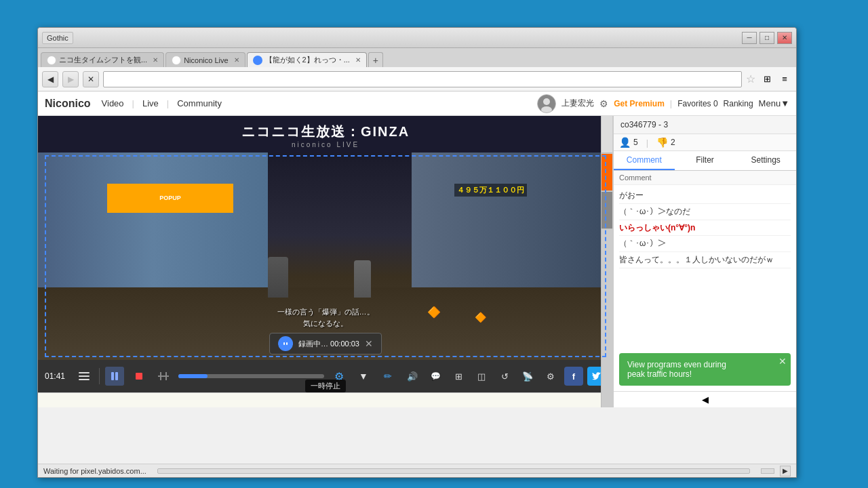 The height and width of the screenshot is (488, 868). What do you see at coordinates (705, 161) in the screenshot?
I see `tab-filter: Filter` at bounding box center [705, 161].